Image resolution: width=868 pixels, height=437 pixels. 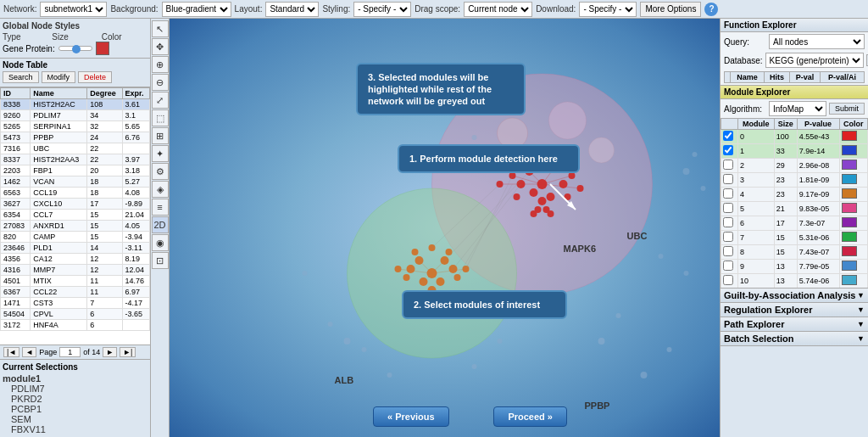 What do you see at coordinates (795, 224) in the screenshot?
I see `module-row: 6 17 7.3e-07` at bounding box center [795, 224].